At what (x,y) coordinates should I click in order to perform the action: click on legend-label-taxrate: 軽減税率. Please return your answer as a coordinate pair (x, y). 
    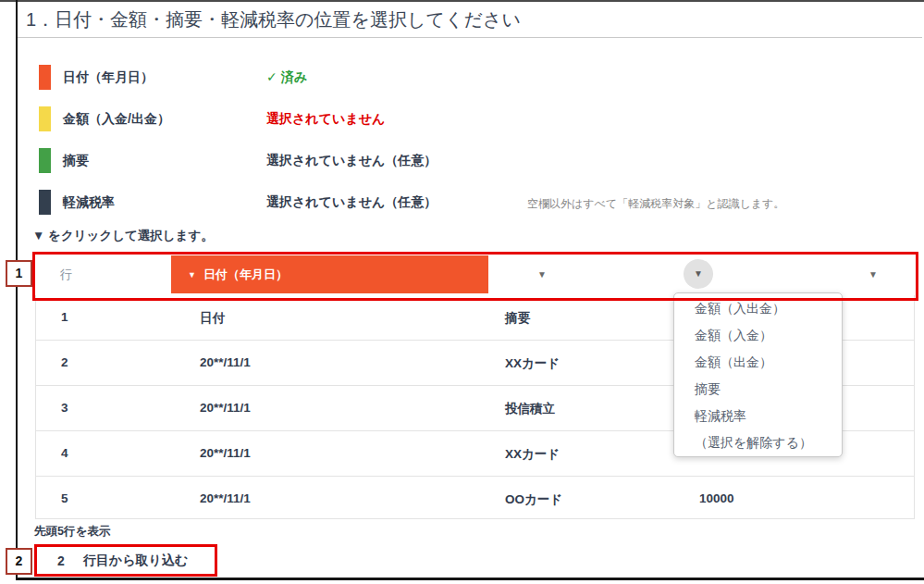
    Looking at the image, I should click on (89, 203).